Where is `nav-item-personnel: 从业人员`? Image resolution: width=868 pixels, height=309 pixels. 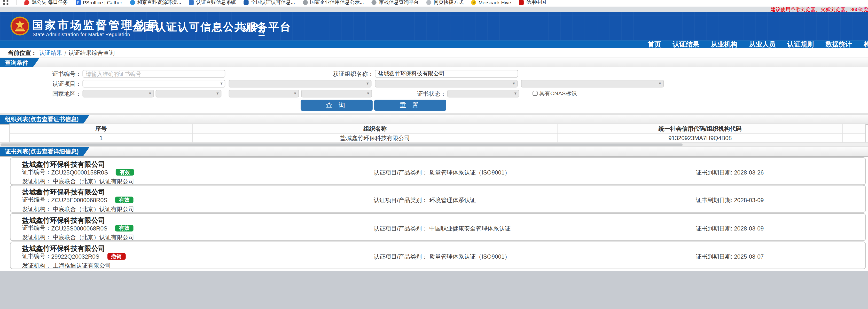 nav-item-personnel: 从业人员 is located at coordinates (762, 44).